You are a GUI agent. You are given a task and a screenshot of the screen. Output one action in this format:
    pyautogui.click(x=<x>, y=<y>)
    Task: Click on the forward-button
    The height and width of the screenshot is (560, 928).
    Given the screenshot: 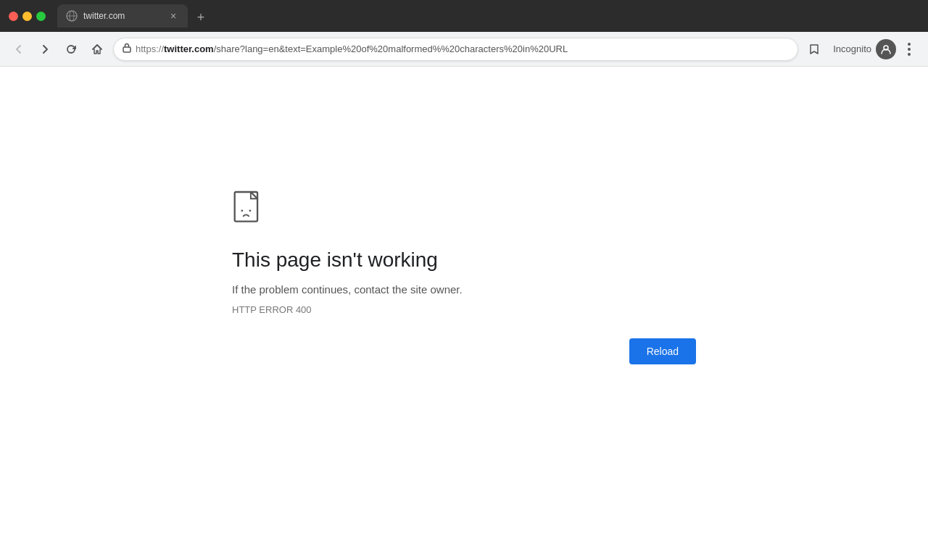 What is the action you would take?
    pyautogui.click(x=45, y=49)
    